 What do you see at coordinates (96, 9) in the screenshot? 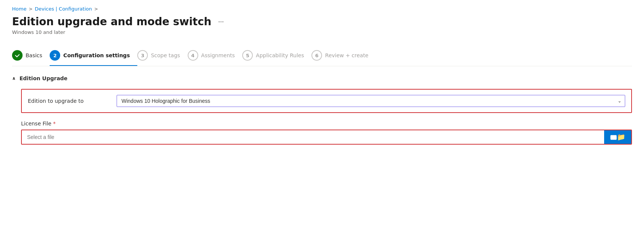
I see `breadcrumb-sep-2: >` at bounding box center [96, 9].